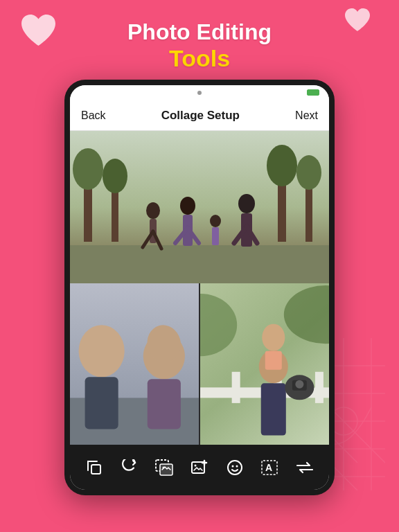 The image size is (399, 532). I want to click on status-bar, so click(200, 93).